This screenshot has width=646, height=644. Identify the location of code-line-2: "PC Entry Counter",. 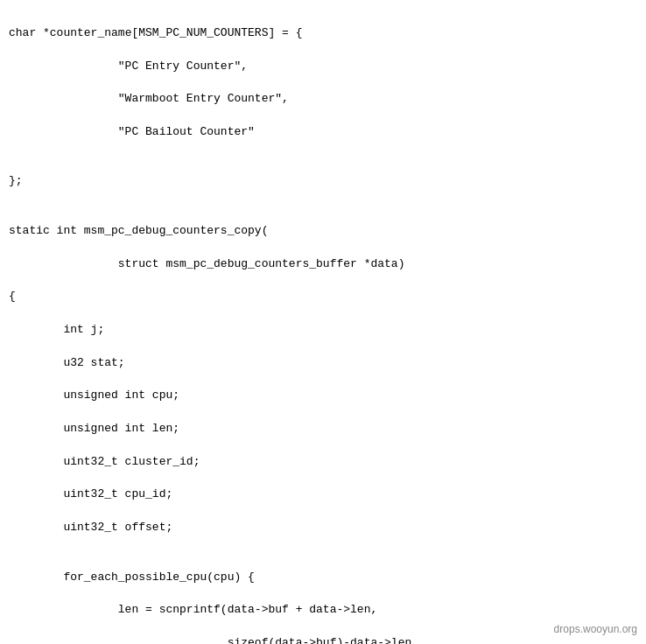
(323, 66).